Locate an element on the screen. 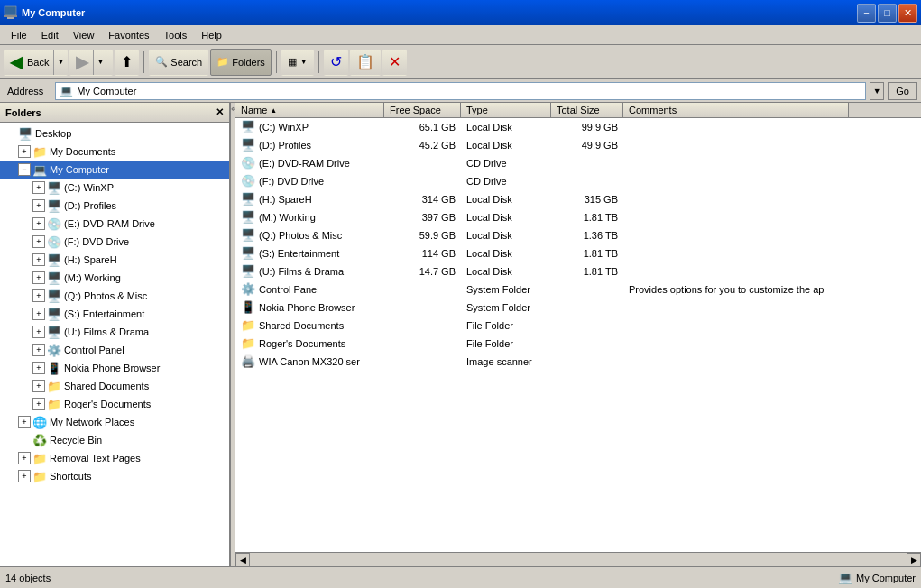  file-cell-freespace: 14.7 GB is located at coordinates (422, 271).